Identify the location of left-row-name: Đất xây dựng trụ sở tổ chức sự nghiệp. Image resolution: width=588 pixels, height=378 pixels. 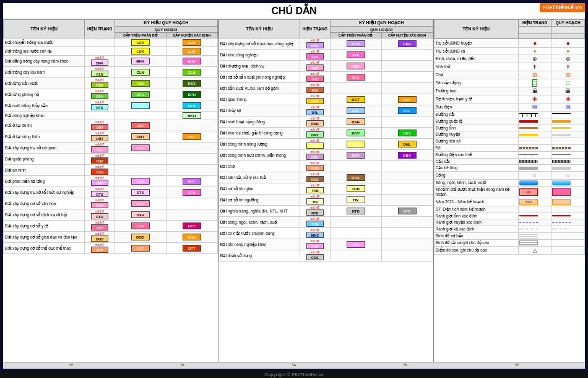
(45, 193).